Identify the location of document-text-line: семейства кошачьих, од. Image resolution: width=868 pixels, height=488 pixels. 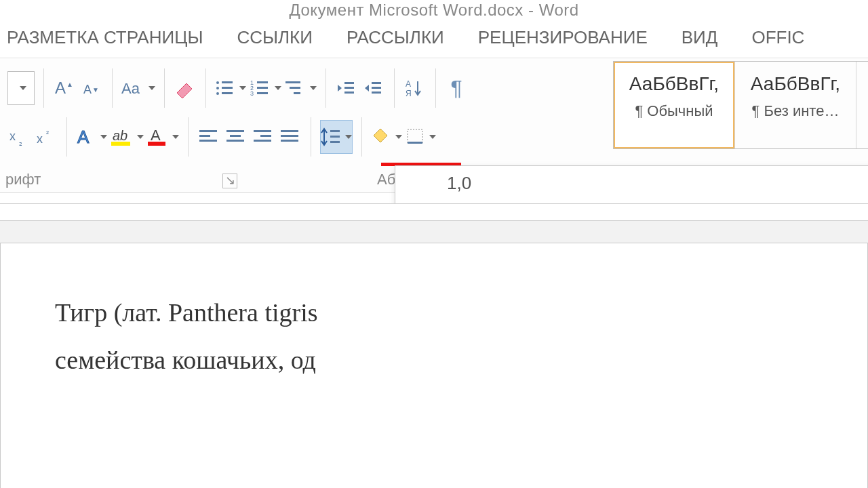
(461, 360).